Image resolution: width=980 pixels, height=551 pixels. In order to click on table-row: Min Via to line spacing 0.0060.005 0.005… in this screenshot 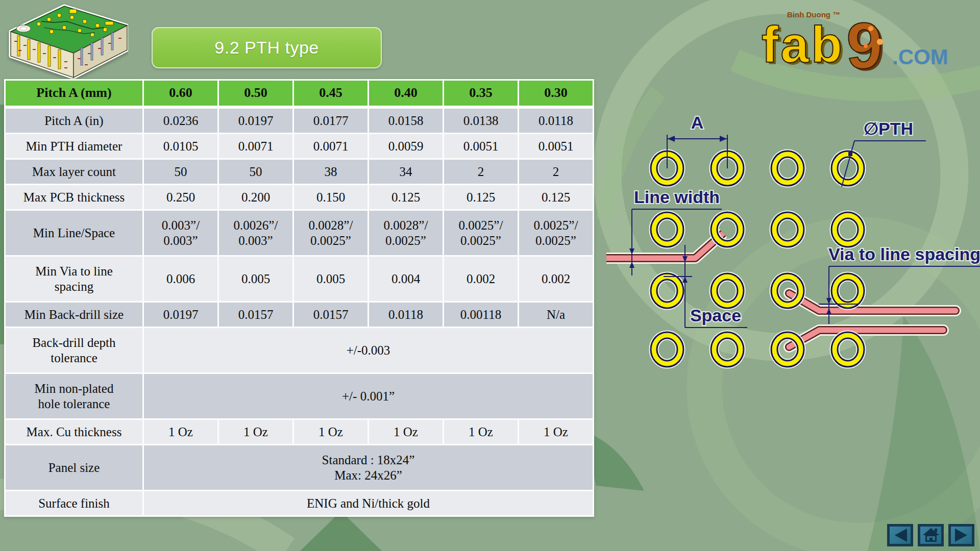, I will do `click(299, 279)`.